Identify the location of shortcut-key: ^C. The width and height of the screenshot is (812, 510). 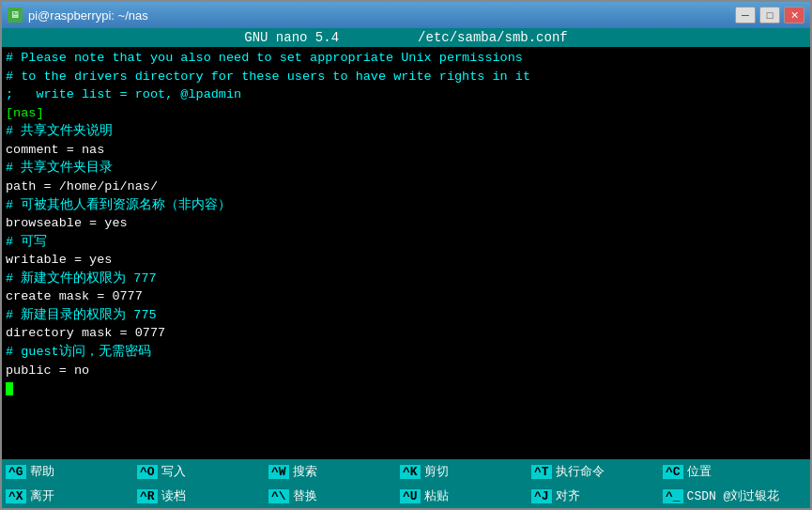
(673, 471).